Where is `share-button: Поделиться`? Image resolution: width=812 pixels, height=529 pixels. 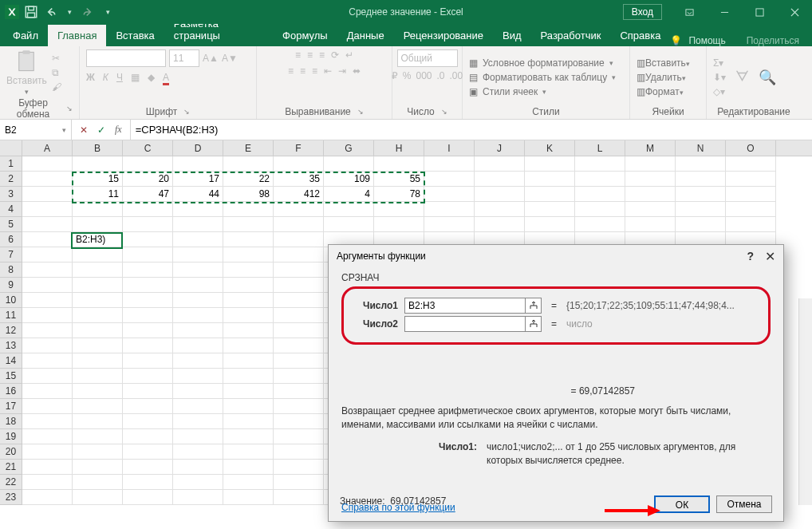 share-button: Поделиться is located at coordinates (773, 41).